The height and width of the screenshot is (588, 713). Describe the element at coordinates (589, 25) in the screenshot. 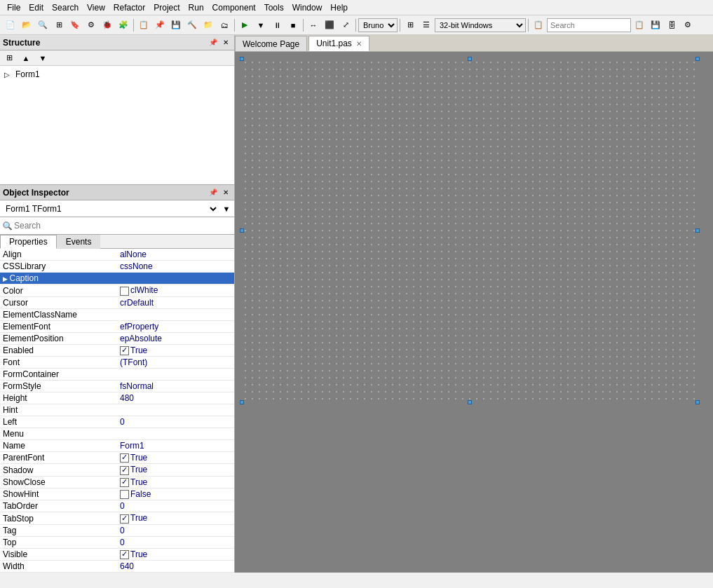

I see `toolbar-search-input` at that location.